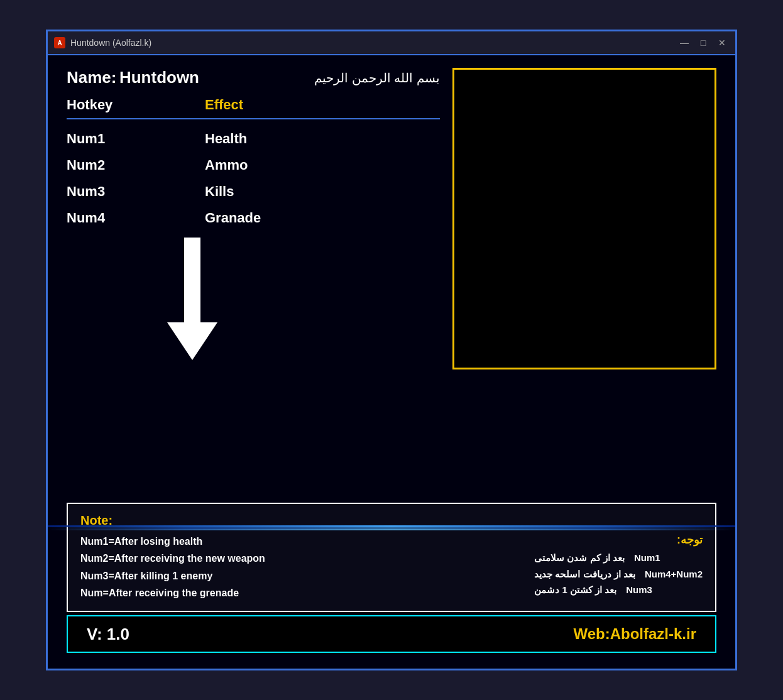 The height and width of the screenshot is (700, 783). What do you see at coordinates (618, 567) in the screenshot?
I see `note-right: توجه: Num1 بعد از کم شدن سلامتی Num4+Num…` at bounding box center [618, 567].